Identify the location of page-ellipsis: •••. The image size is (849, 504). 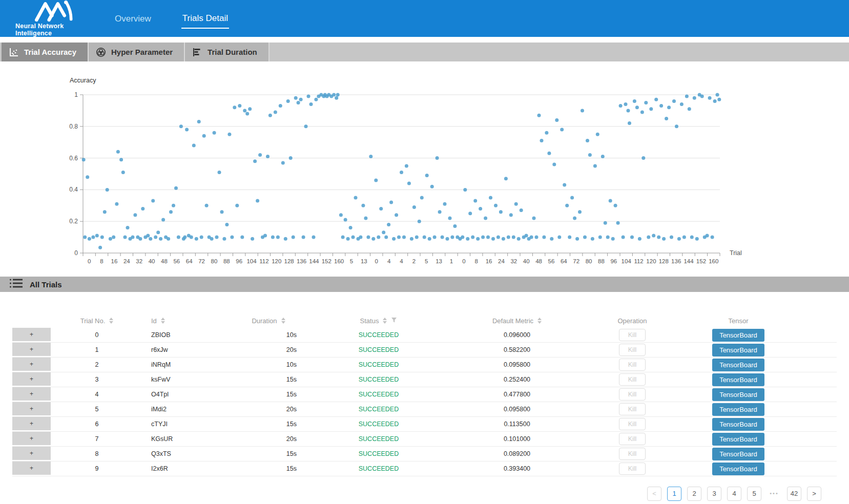
(774, 494).